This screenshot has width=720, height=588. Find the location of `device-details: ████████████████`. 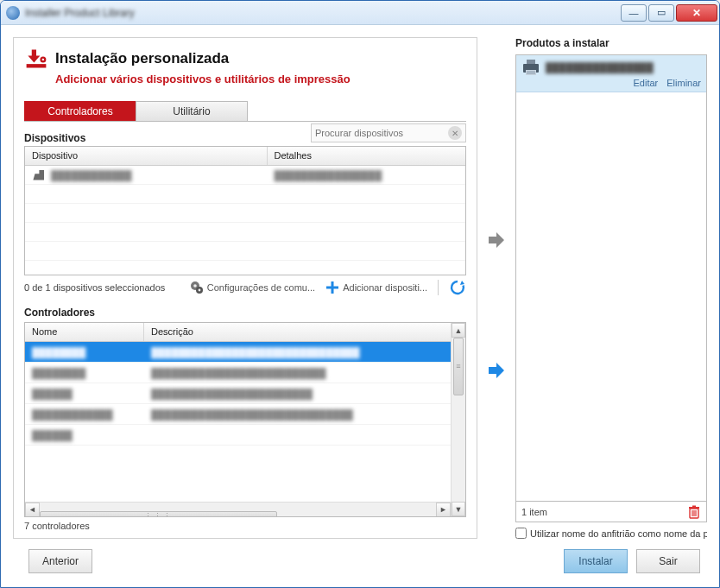

device-details: ████████████████ is located at coordinates (328, 175).